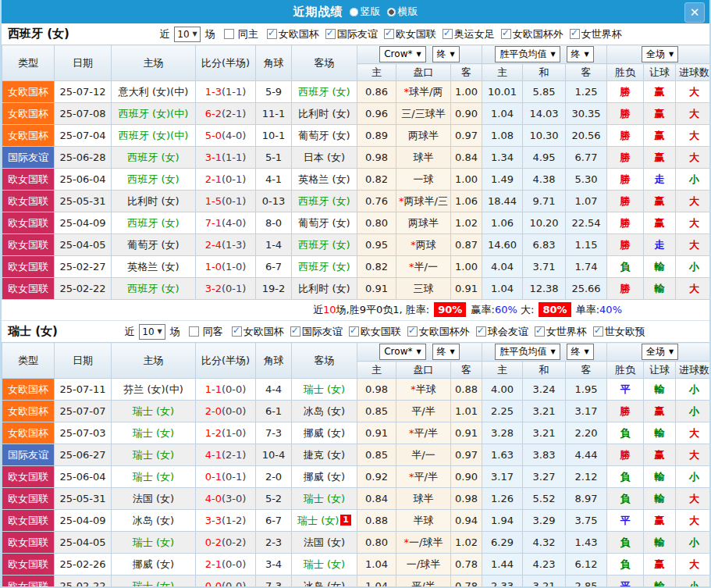  I want to click on fulltime-score: 4-1, so click(214, 454).